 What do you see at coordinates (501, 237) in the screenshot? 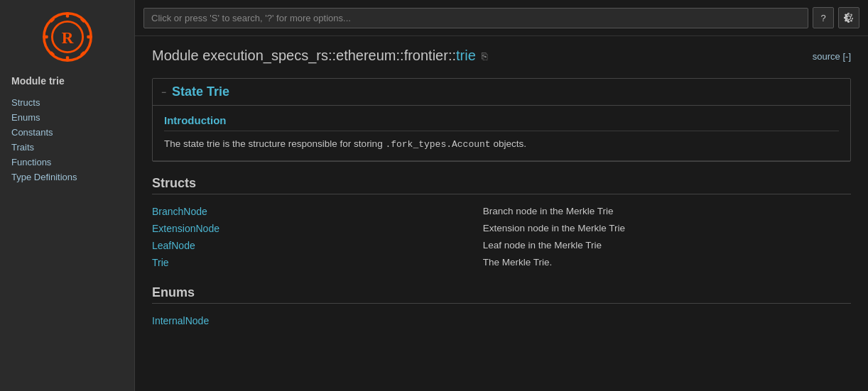
I see `structs-table: BranchNode Branch node in the Merkle Tri…` at bounding box center [501, 237].